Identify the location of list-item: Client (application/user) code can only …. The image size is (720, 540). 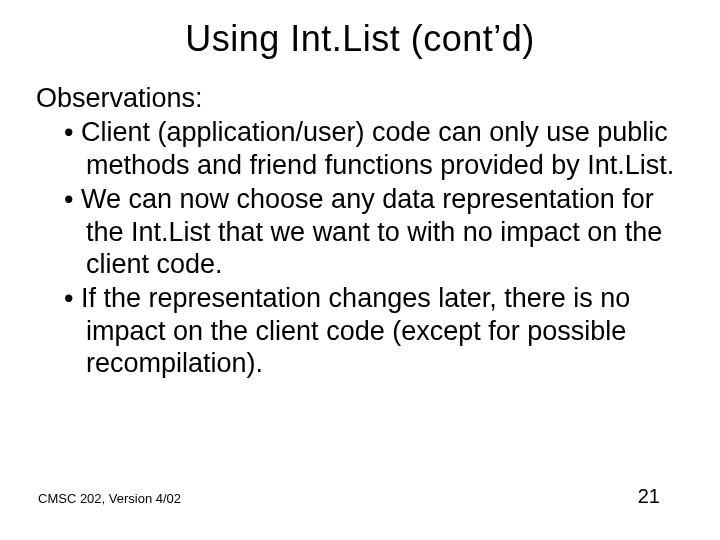
(360, 148).